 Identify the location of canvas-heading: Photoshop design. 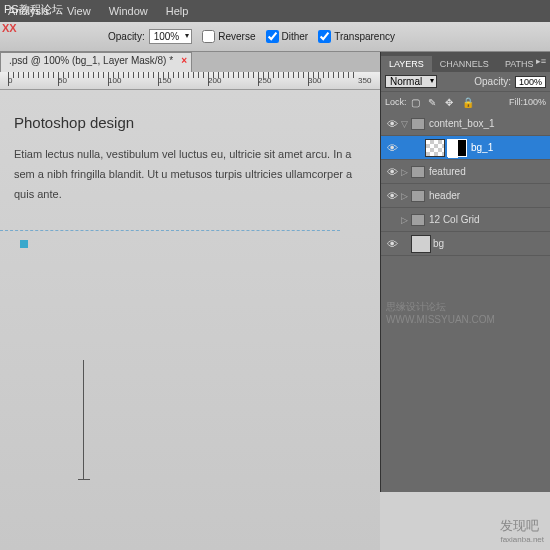
(190, 110).